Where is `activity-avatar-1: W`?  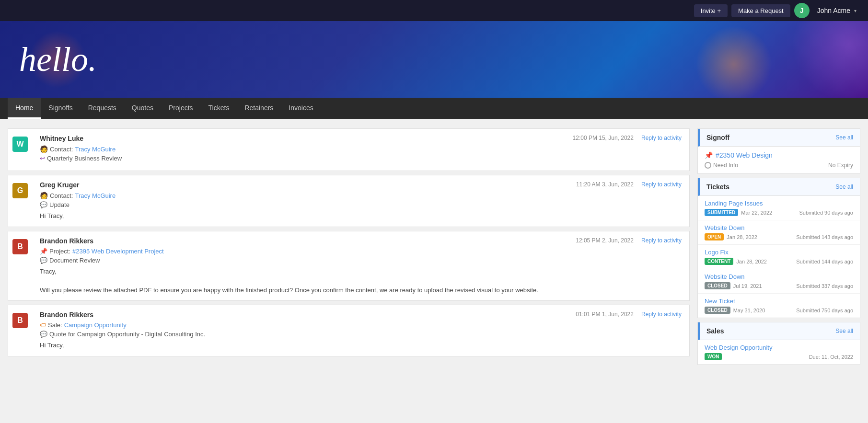
activity-avatar-1: W is located at coordinates (20, 149).